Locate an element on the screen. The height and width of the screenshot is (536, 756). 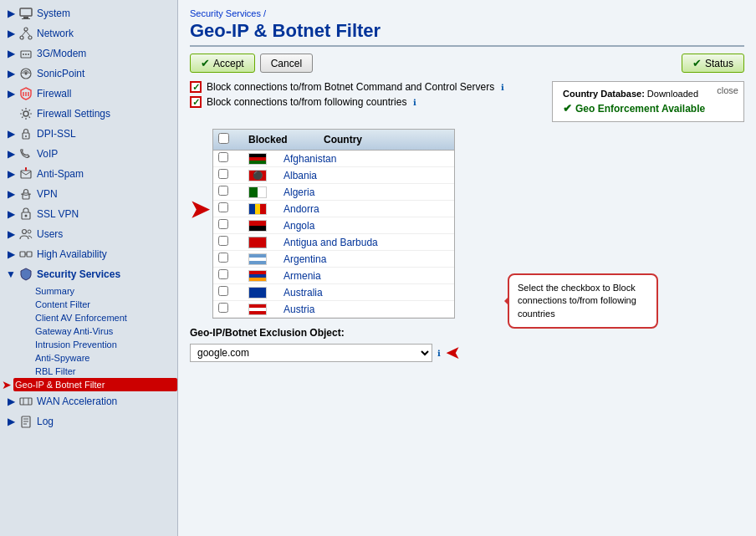
country-name-6: Argentina is located at coordinates (366, 259).